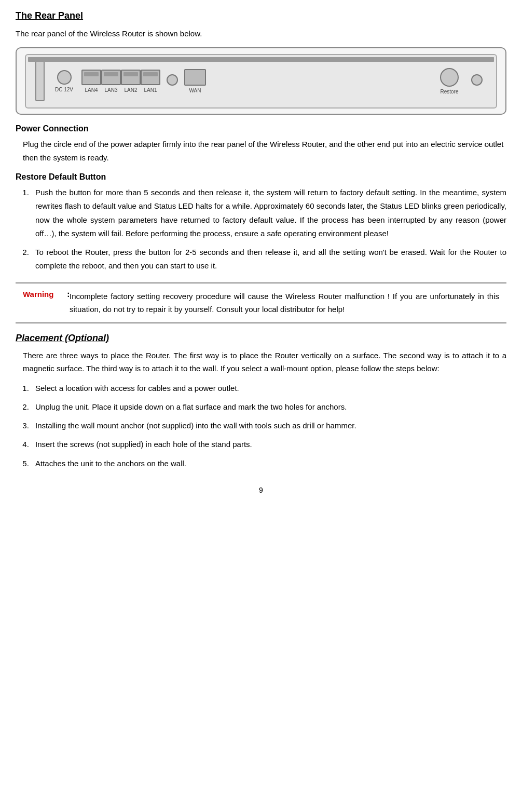  What do you see at coordinates (195, 81) in the screenshot?
I see `port-wan: WAN` at bounding box center [195, 81].